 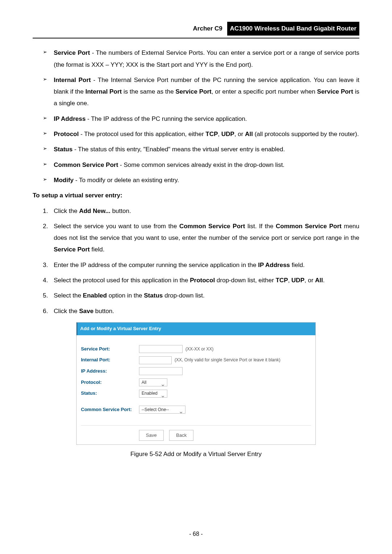 I want to click on setup-heading: To setup a virtual server entry:, so click(x=196, y=196).